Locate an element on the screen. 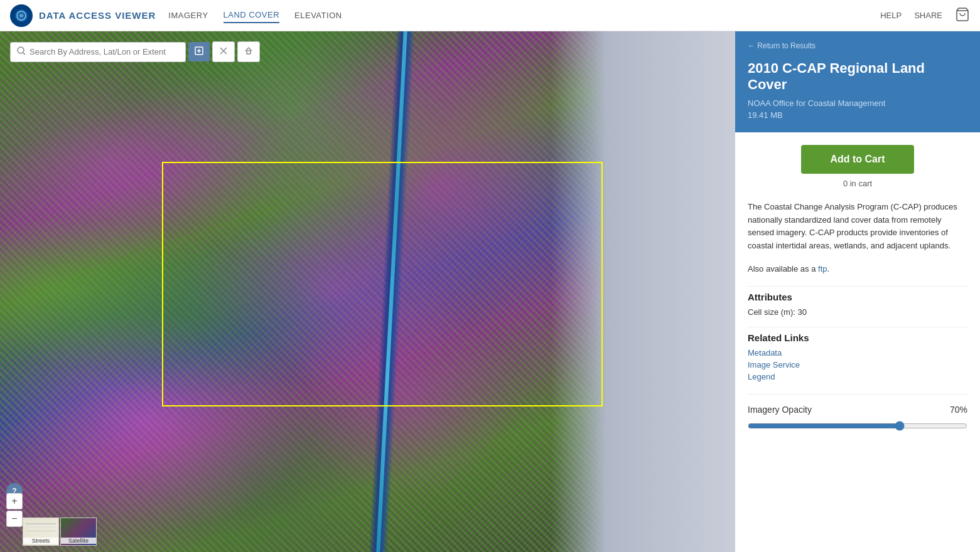  ftp-line: Also available as a ftp. is located at coordinates (858, 270).